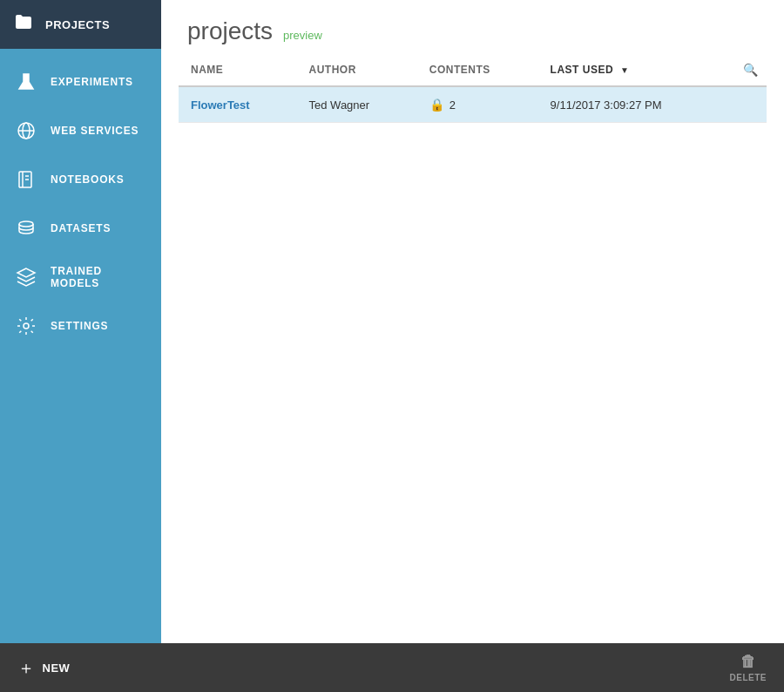 The image size is (784, 692). Describe the element at coordinates (26, 668) in the screenshot. I see `plus-icon: ＋` at that location.